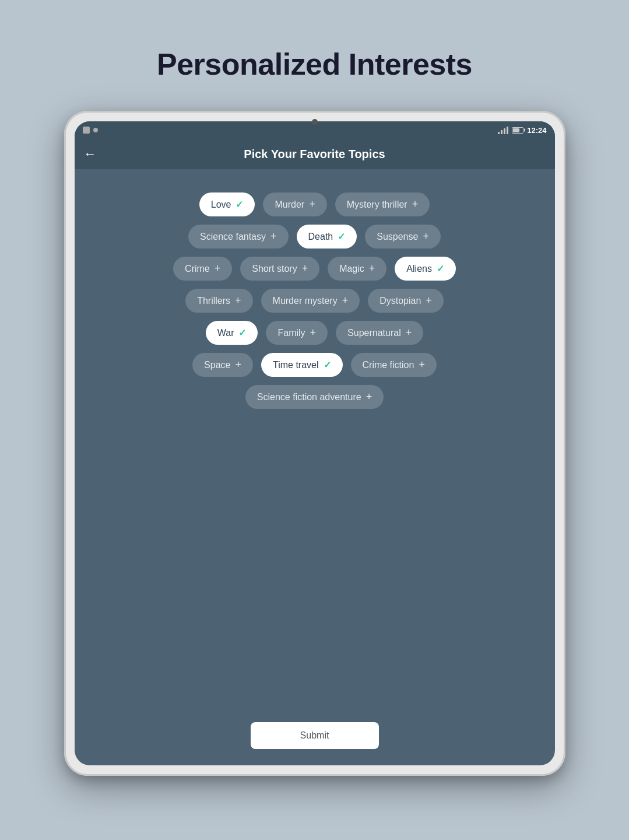 The image size is (629, 840). I want to click on topics-row-1: Love✓Murder+Mystery thriller+, so click(315, 204).